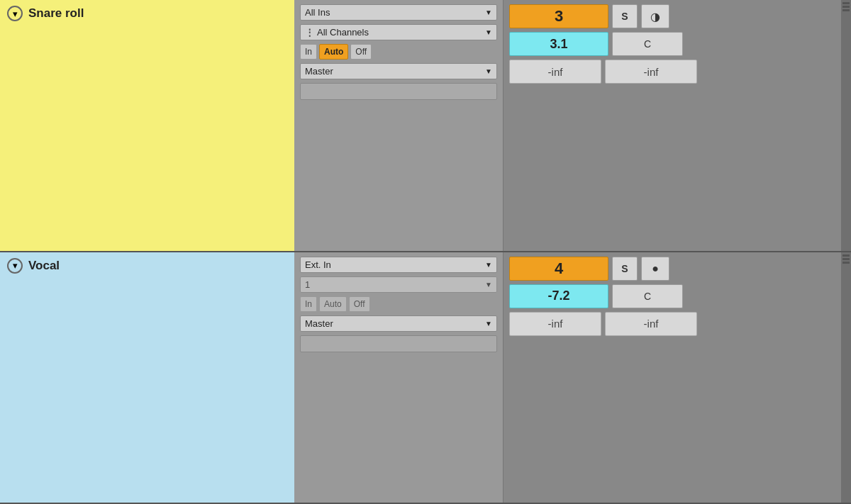  I want to click on input-source-arrow-vocal: ▼, so click(489, 265).